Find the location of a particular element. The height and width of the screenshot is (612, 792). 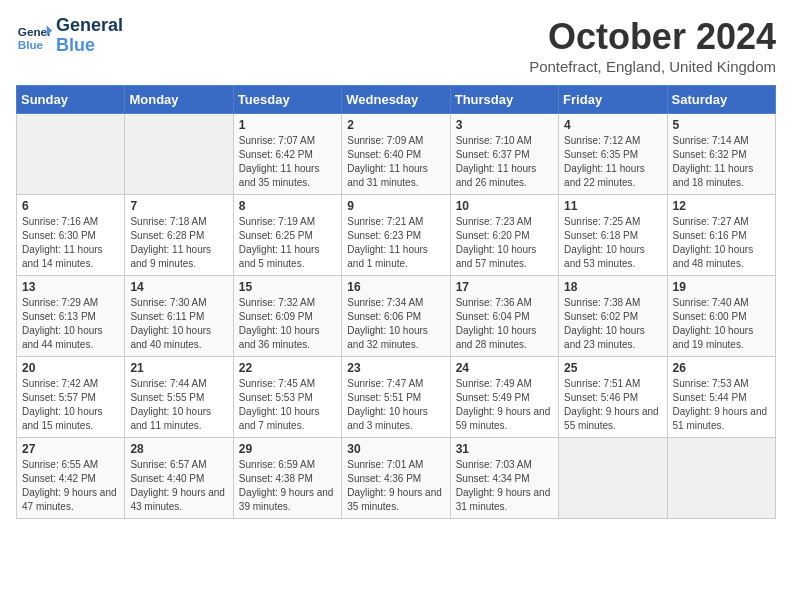

svg-text: Blue is located at coordinates (31, 44).